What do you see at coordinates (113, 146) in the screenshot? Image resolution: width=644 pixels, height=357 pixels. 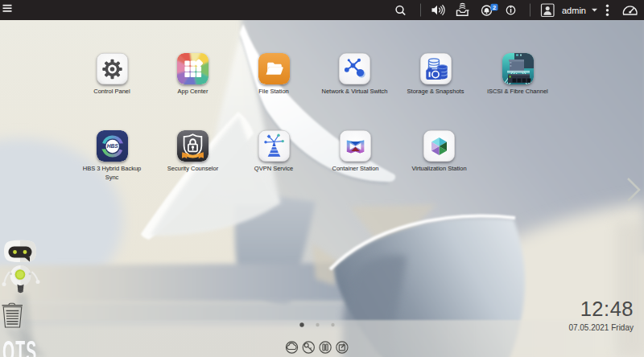 I see `svg-text: HBS` at bounding box center [113, 146].